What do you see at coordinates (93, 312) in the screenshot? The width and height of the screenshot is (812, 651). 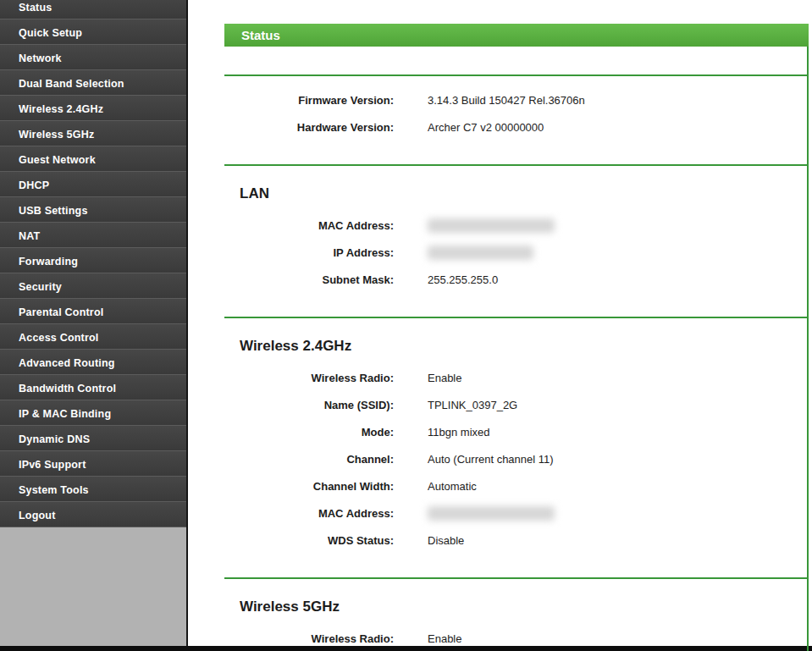 I see `sidebar-item-parental-control: Parental Control` at bounding box center [93, 312].